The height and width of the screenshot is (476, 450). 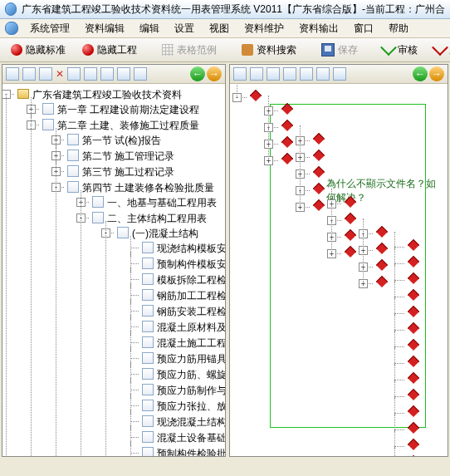 I want to click on floppy-icon, so click(x=328, y=50).